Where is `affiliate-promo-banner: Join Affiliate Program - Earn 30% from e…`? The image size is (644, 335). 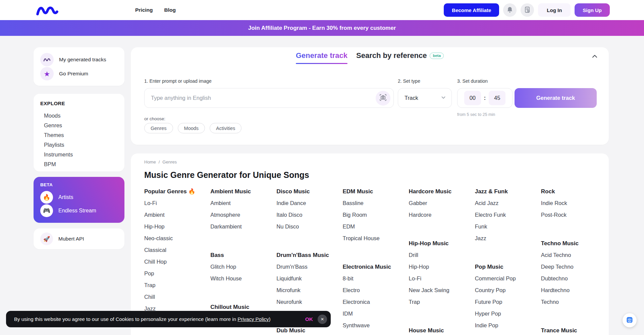 affiliate-promo-banner: Join Affiliate Program - Earn 30% from e… is located at coordinates (322, 28).